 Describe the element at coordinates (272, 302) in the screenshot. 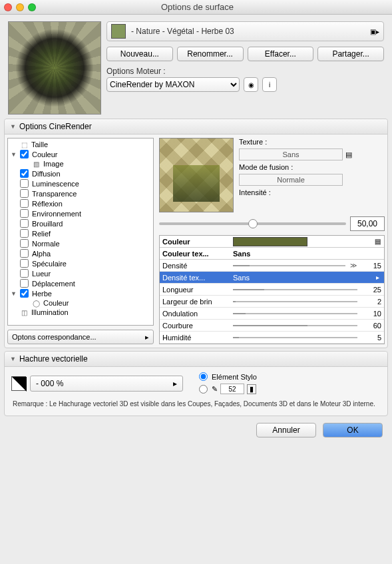

I see `param-largeur-row: Largeur de brin 2` at that location.